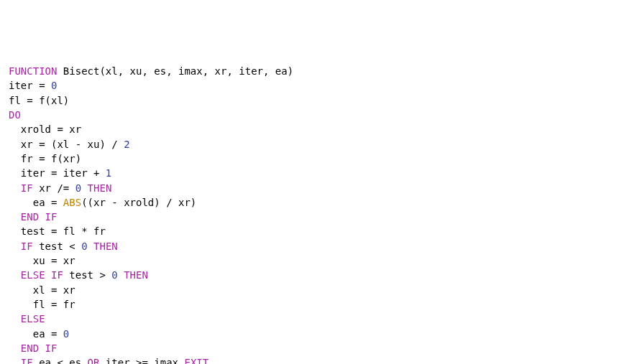 The width and height of the screenshot is (624, 364). I want to click on code-text: fl = f(xl), so click(39, 101).